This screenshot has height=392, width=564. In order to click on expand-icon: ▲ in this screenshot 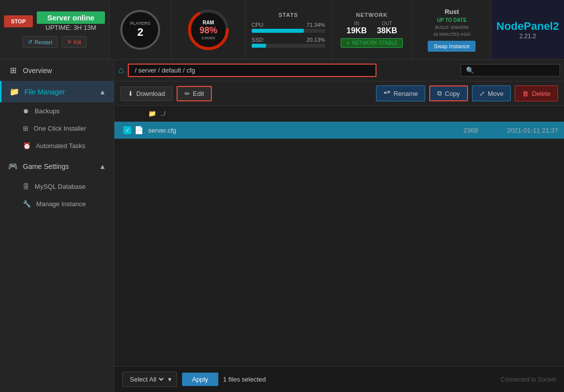, I will do `click(102, 166)`.